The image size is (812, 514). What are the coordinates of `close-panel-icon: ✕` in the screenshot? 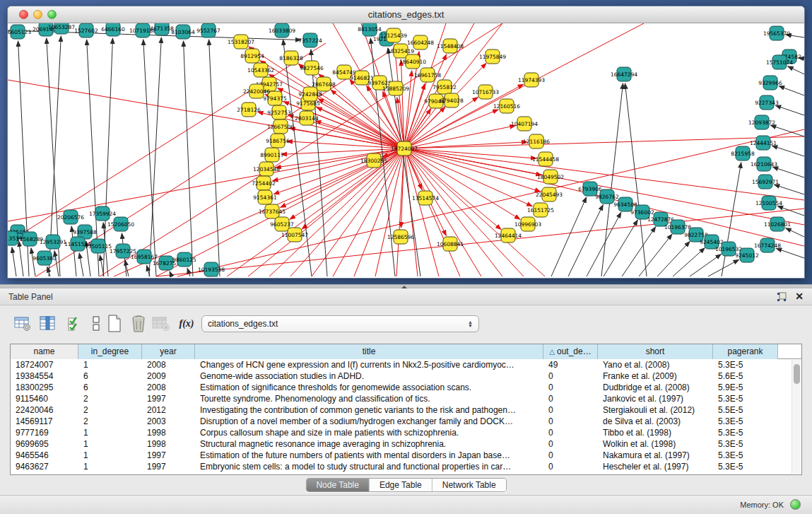 It's located at (799, 296).